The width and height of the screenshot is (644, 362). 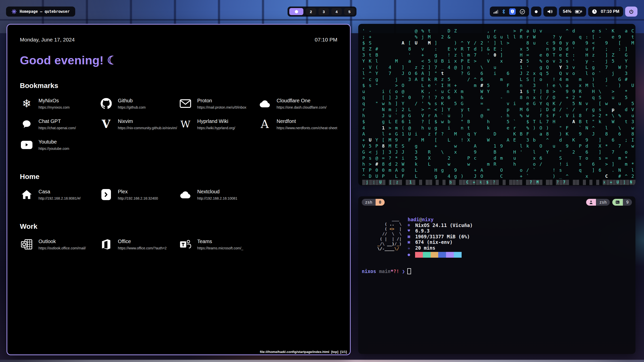 I want to click on bookmark-name: Plex, so click(x=138, y=192).